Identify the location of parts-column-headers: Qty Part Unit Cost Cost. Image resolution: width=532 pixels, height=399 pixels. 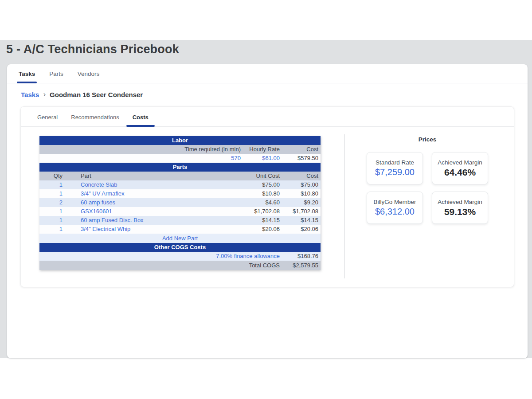
(180, 176).